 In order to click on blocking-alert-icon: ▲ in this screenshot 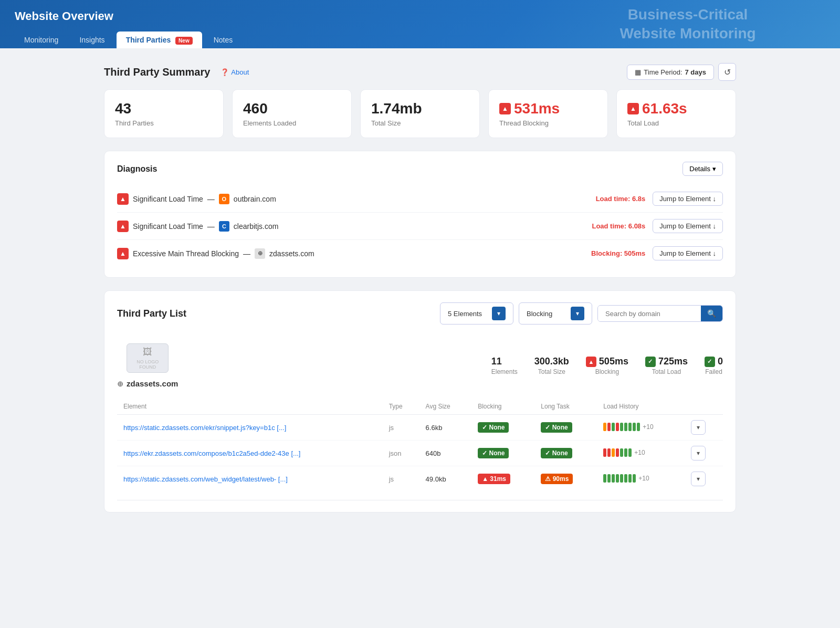, I will do `click(591, 362)`.